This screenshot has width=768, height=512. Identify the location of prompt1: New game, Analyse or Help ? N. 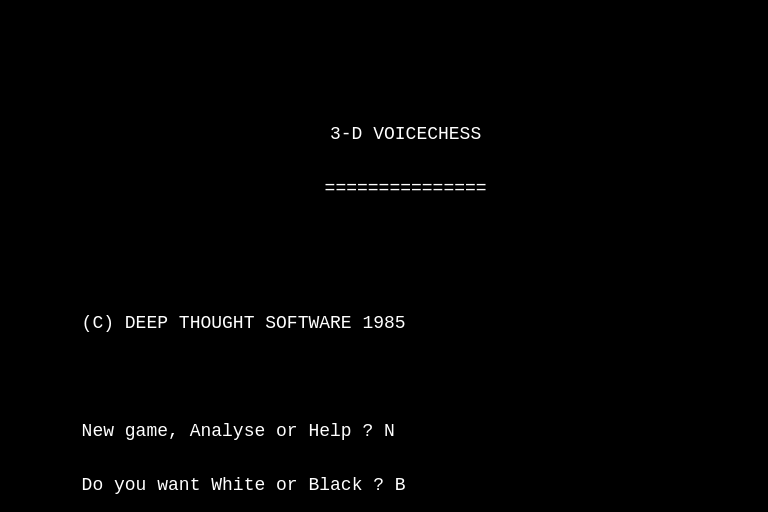
(238, 431).